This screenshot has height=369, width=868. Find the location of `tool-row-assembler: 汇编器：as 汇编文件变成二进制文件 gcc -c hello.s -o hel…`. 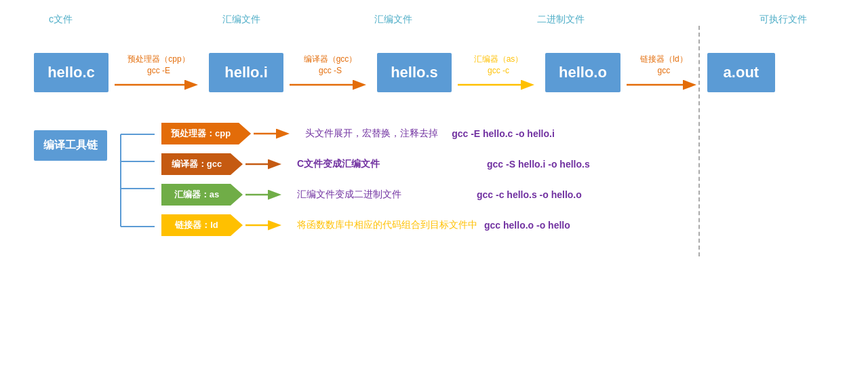

tool-row-assembler: 汇编器：as 汇编文件变成二进制文件 gcc -c hello.s -o hel… is located at coordinates (376, 195).